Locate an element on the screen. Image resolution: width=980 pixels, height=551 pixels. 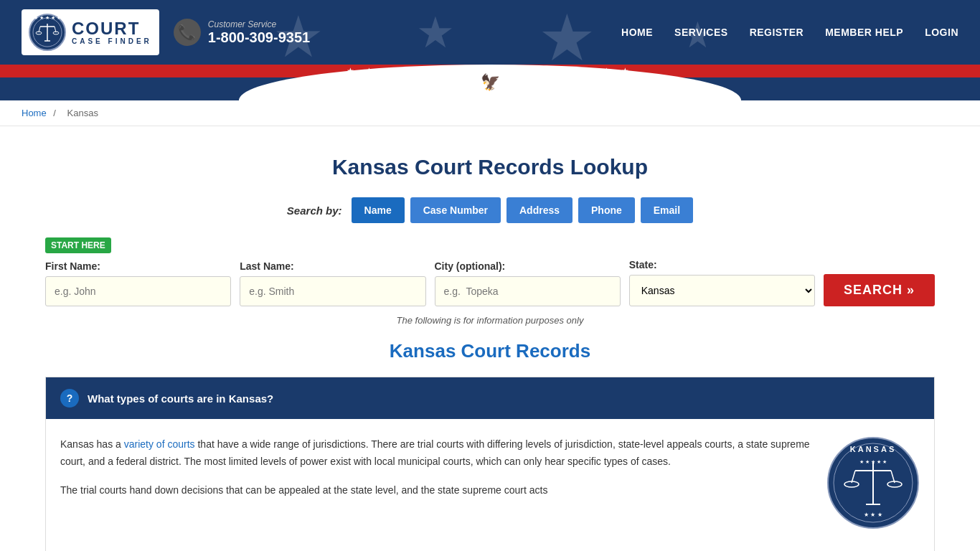
ribbon-eagle-icon: 🦅 is located at coordinates (490, 85).